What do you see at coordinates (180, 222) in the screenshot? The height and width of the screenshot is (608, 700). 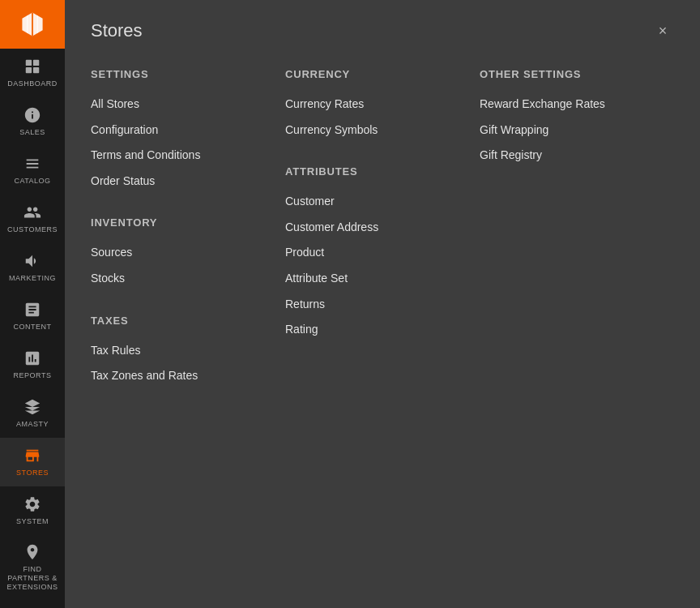 I see `inventory-heading: Inventory` at bounding box center [180, 222].